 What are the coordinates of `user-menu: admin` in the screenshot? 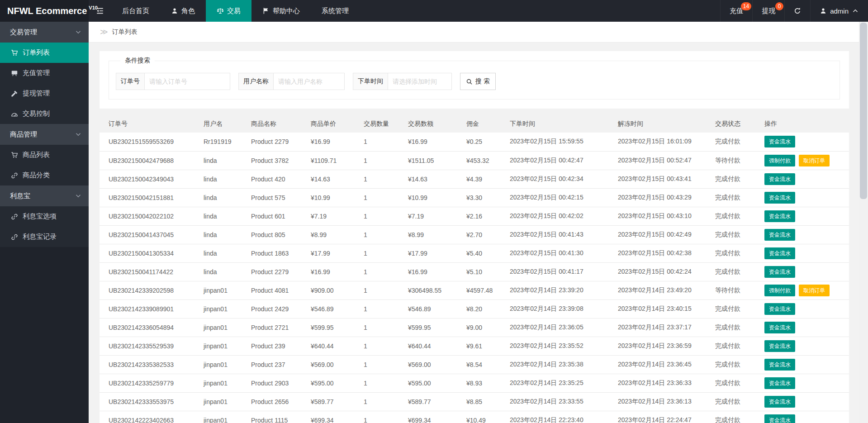 It's located at (839, 11).